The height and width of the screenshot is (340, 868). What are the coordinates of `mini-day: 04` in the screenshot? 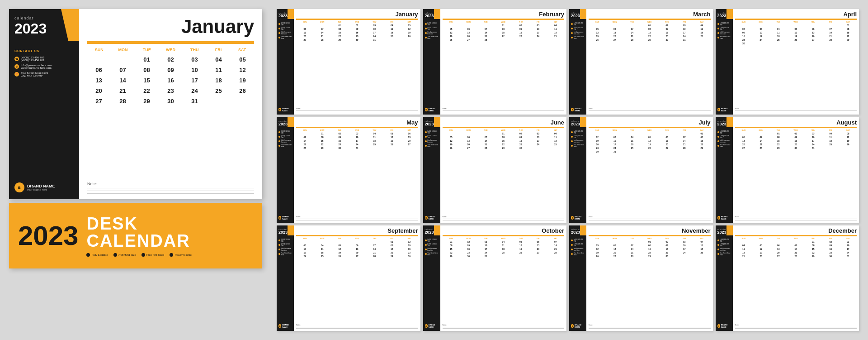 It's located at (556, 134).